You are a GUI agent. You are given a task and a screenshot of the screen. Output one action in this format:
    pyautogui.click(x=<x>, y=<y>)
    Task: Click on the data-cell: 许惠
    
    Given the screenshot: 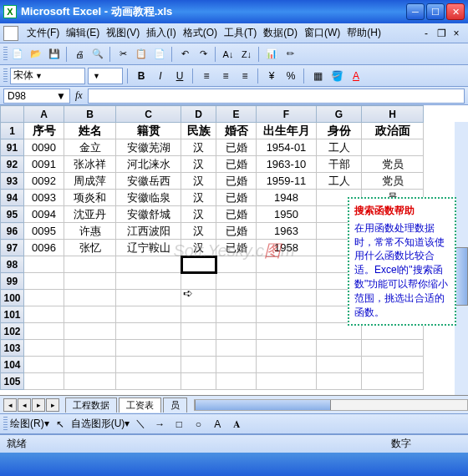 What is the action you would take?
    pyautogui.click(x=90, y=231)
    